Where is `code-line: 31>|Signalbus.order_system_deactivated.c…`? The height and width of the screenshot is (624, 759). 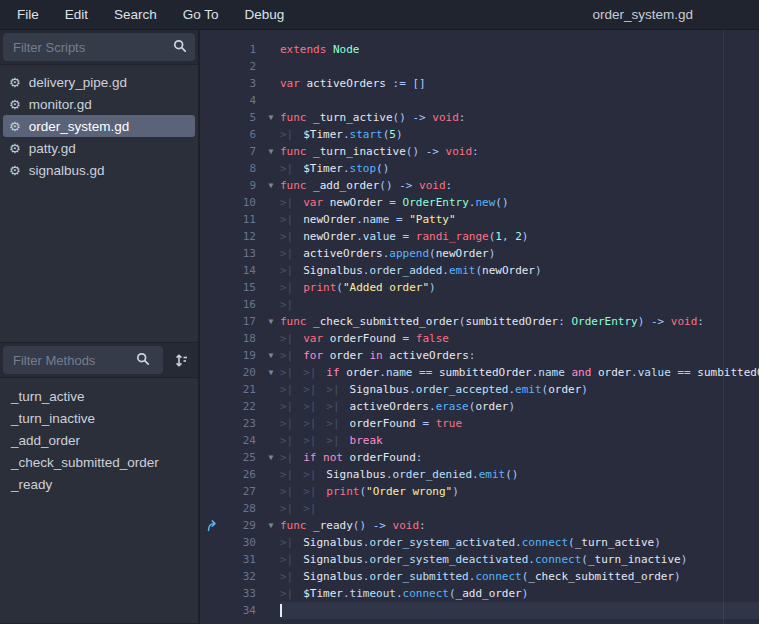 code-line: 31>|Signalbus.order_system_deactivated.c… is located at coordinates (480, 560).